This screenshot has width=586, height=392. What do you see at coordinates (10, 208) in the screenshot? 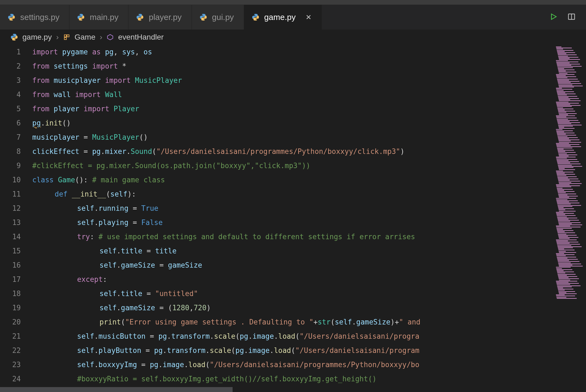
I see `line-number: 12` at bounding box center [10, 208].